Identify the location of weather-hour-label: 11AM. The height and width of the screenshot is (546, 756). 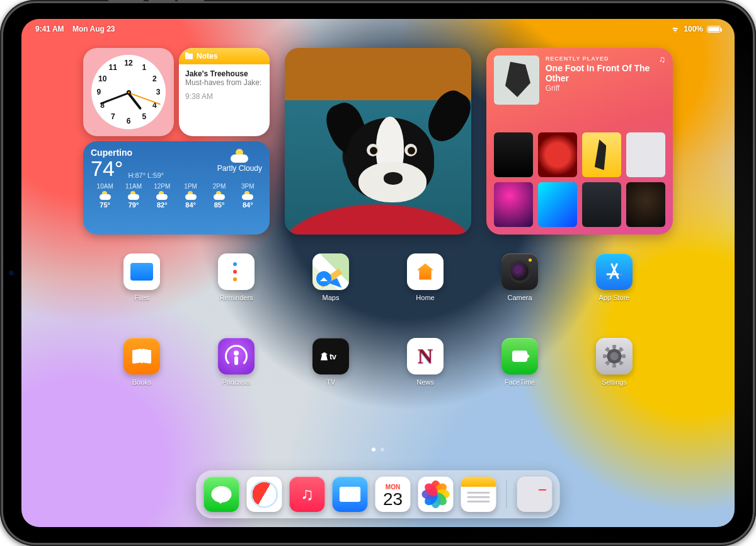
(134, 187).